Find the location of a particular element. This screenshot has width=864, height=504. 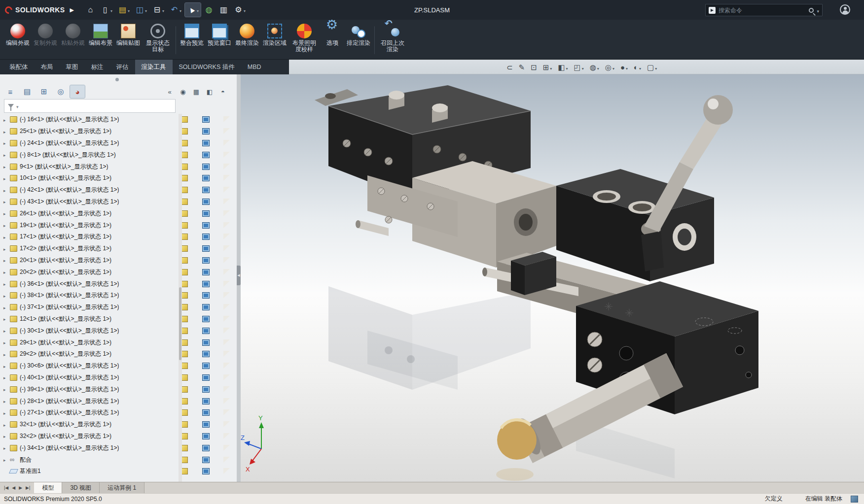

nav-arrow-button: ▶| is located at coordinates (28, 488).